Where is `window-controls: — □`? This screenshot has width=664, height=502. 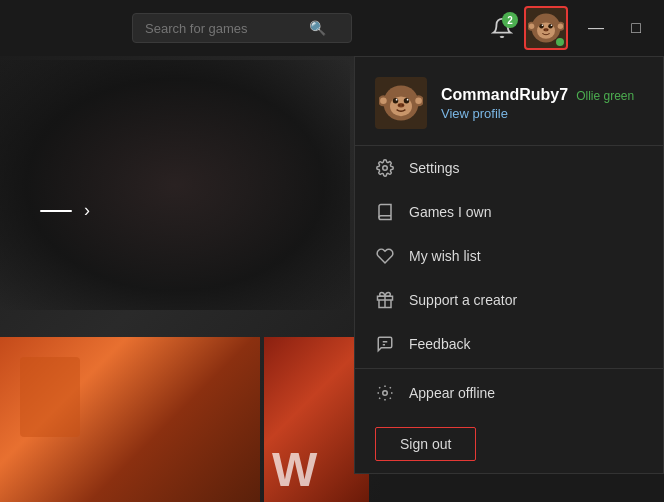
window-controls: — □ is located at coordinates (616, 28).